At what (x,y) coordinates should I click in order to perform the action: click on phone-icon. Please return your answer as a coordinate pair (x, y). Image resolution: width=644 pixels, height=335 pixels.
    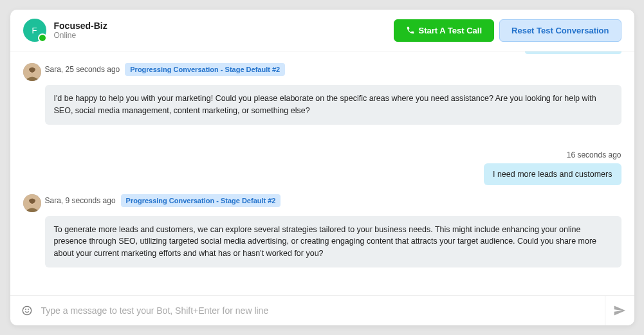
    Looking at the image, I should click on (410, 30).